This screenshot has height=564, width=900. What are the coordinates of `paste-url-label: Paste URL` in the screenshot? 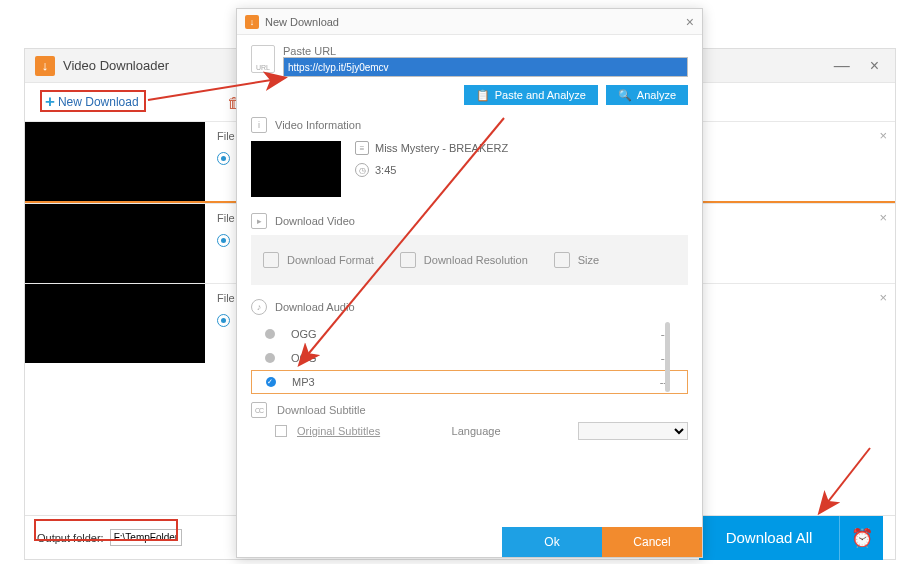 It's located at (486, 51).